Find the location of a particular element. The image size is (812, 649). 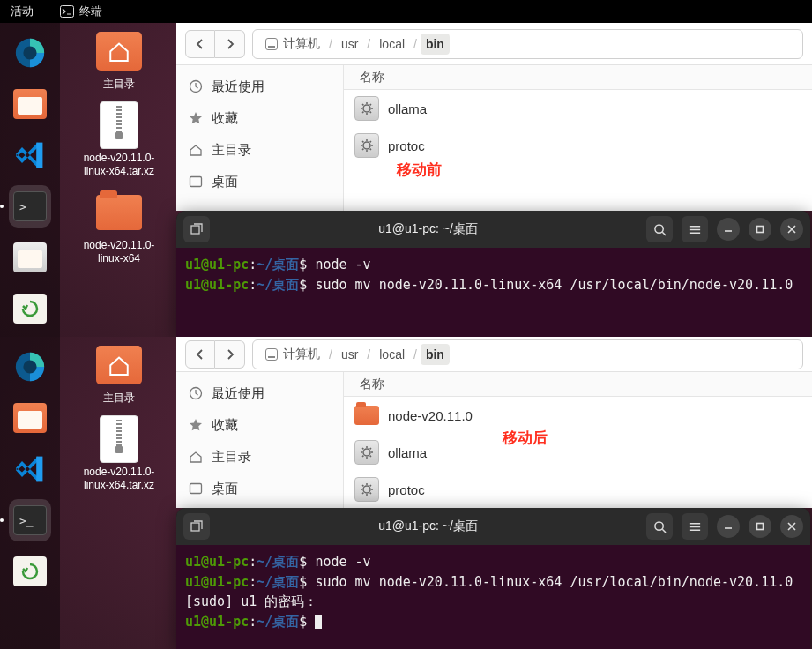

desktop-folder-node: node-v20.11.0-linux-x64 is located at coordinates (119, 229).